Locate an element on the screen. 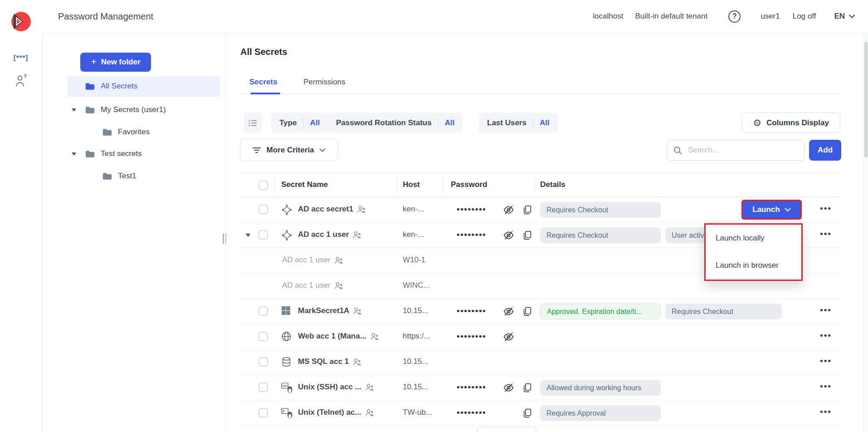 This screenshot has height=432, width=868. logoff-link: Log off is located at coordinates (805, 16).